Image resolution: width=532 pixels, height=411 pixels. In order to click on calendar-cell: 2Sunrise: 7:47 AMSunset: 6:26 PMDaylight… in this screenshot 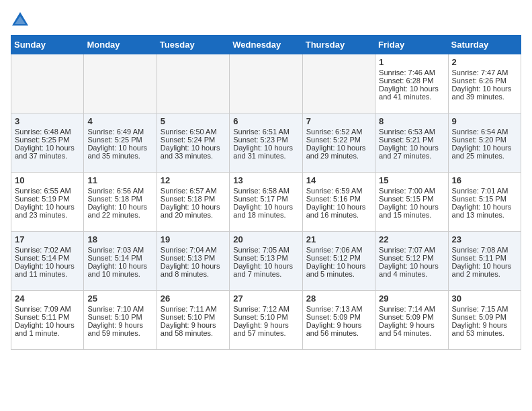, I will do `click(484, 84)`.